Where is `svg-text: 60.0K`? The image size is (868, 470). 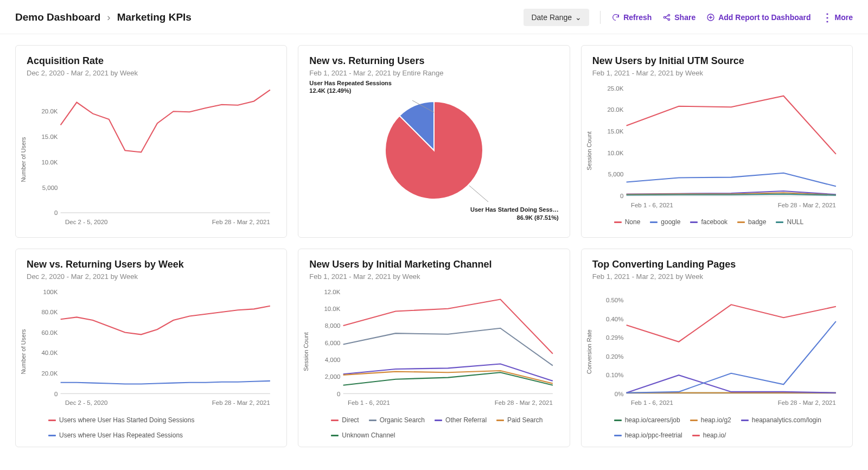 svg-text: 60.0K is located at coordinates (49, 333).